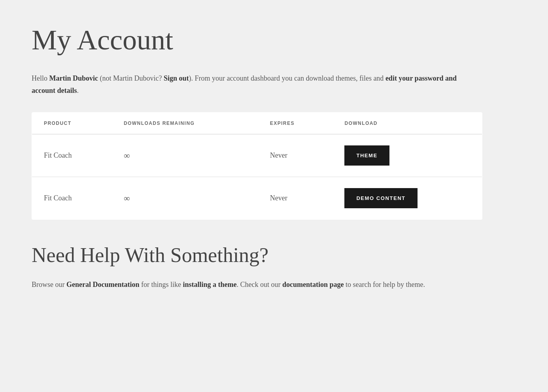  Describe the element at coordinates (74, 78) in the screenshot. I see `username: Martin Dubovic` at that location.